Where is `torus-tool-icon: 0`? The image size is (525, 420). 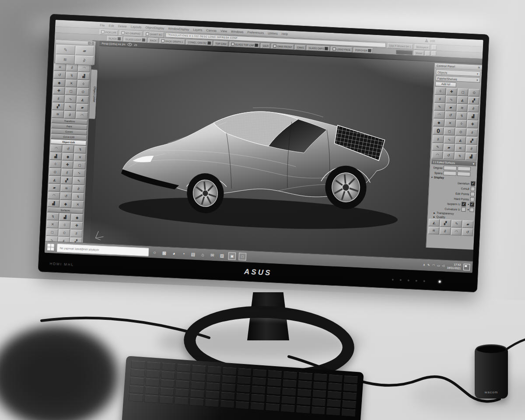
torus-tool-icon: 0 is located at coordinates (438, 131).